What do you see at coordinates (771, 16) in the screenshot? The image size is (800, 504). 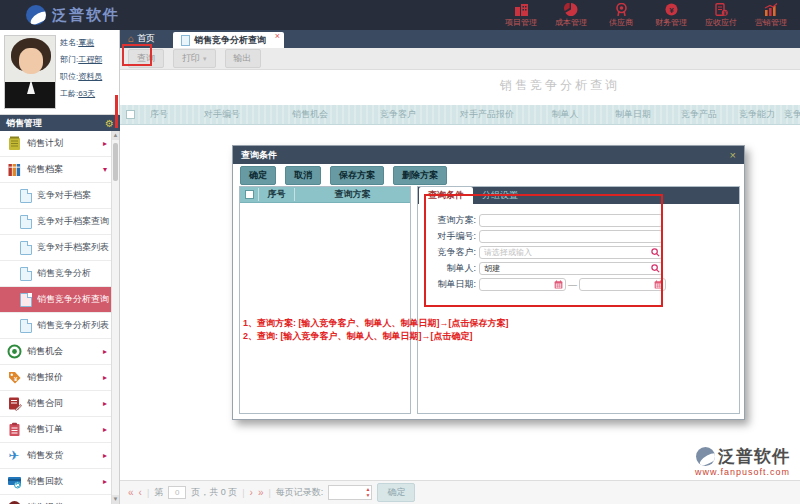 I see `top-menu-marketing: 营销管理` at bounding box center [771, 16].